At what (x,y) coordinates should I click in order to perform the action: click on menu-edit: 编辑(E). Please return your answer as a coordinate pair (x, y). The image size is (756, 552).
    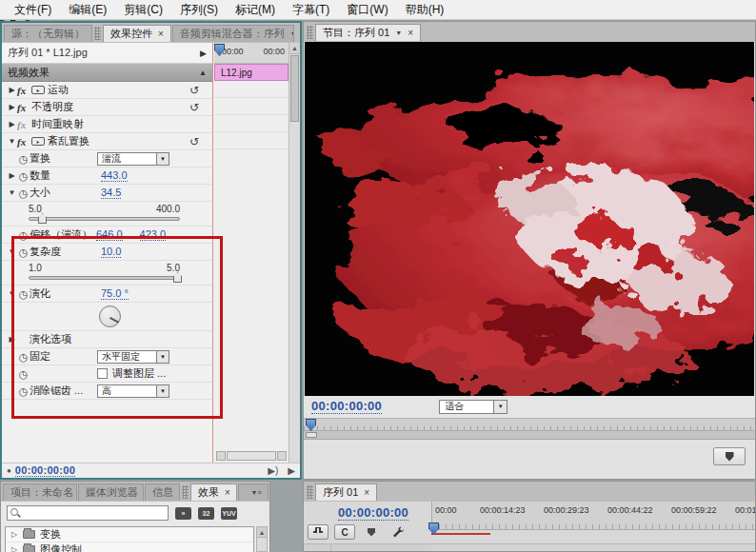
    Looking at the image, I should click on (88, 10).